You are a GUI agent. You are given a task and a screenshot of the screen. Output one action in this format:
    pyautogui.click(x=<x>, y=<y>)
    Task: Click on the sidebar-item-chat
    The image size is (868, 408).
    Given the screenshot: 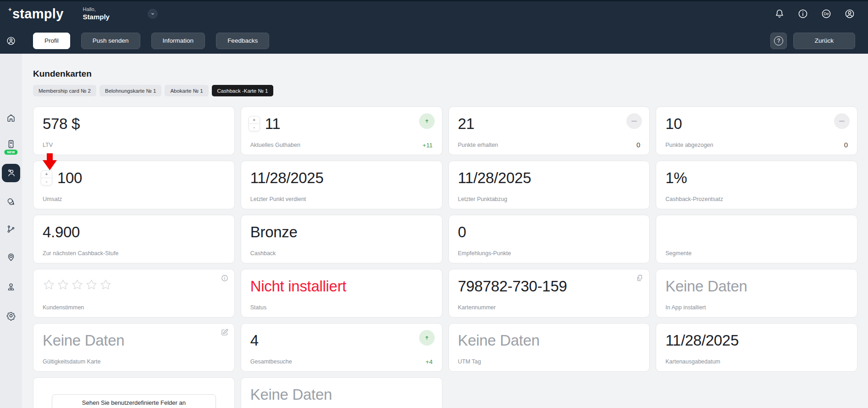 What is the action you would take?
    pyautogui.click(x=11, y=202)
    